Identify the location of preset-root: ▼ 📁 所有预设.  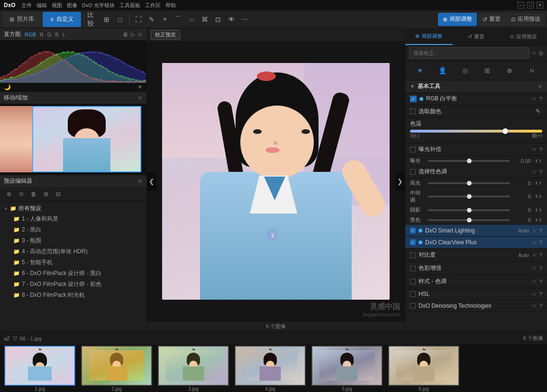
(73, 208).